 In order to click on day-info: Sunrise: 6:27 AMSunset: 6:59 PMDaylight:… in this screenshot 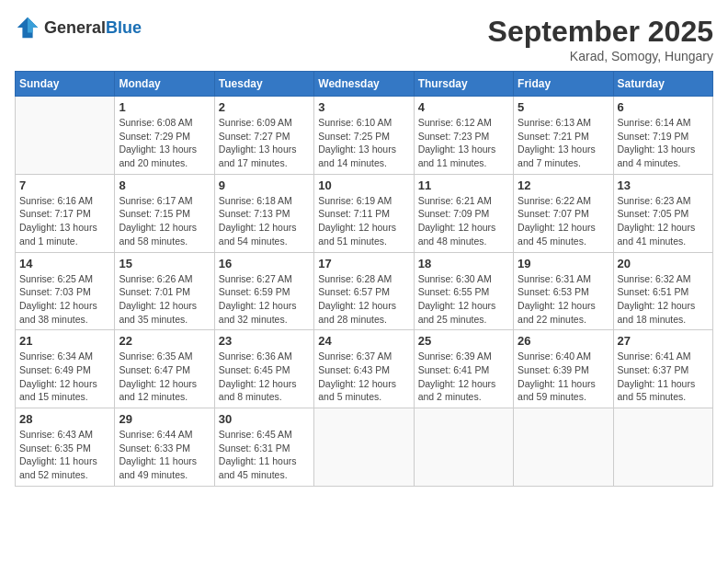, I will do `click(265, 300)`.